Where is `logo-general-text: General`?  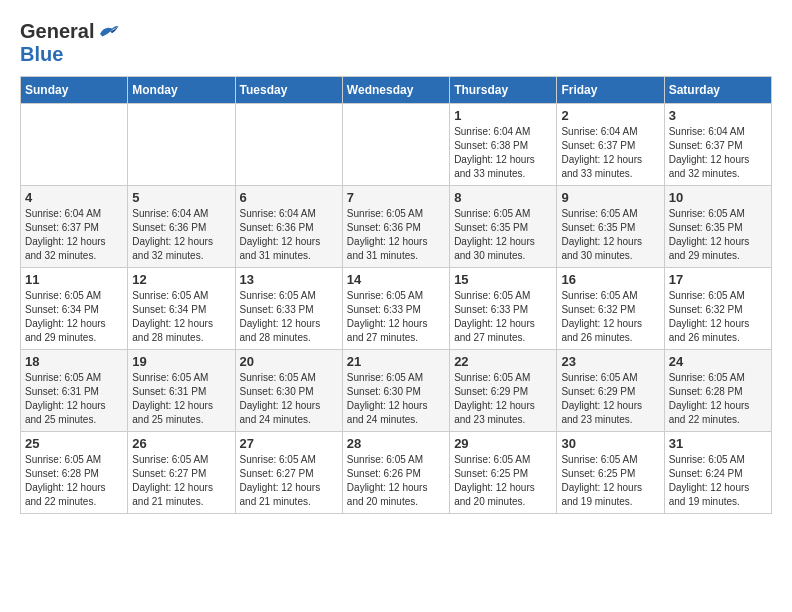
logo-general-text: General is located at coordinates (70, 32).